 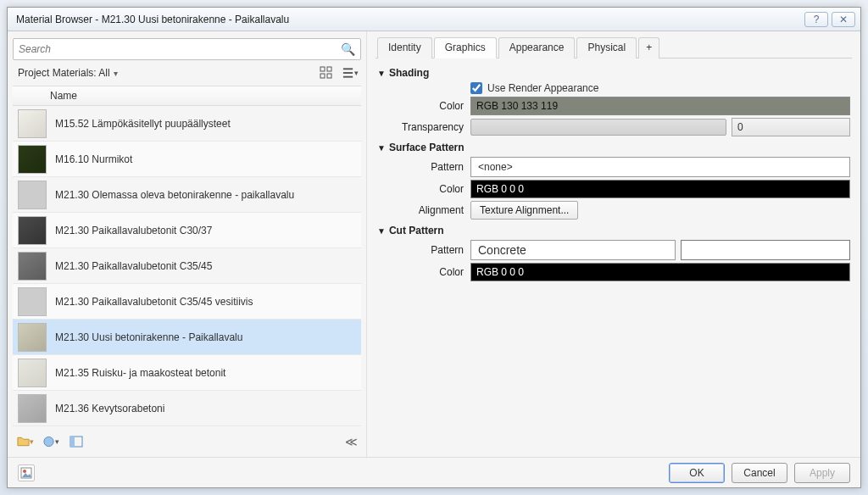 I want to click on material-row: M15.52 Lämpökäsitellyt puupäällysteet, so click(x=186, y=124).